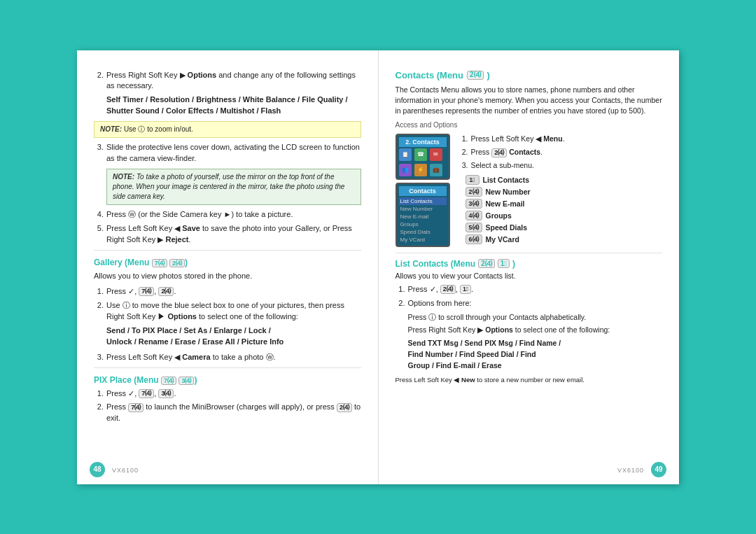  I want to click on list-step2a: Press ⓘ to scroll through your Contacts …, so click(536, 318).